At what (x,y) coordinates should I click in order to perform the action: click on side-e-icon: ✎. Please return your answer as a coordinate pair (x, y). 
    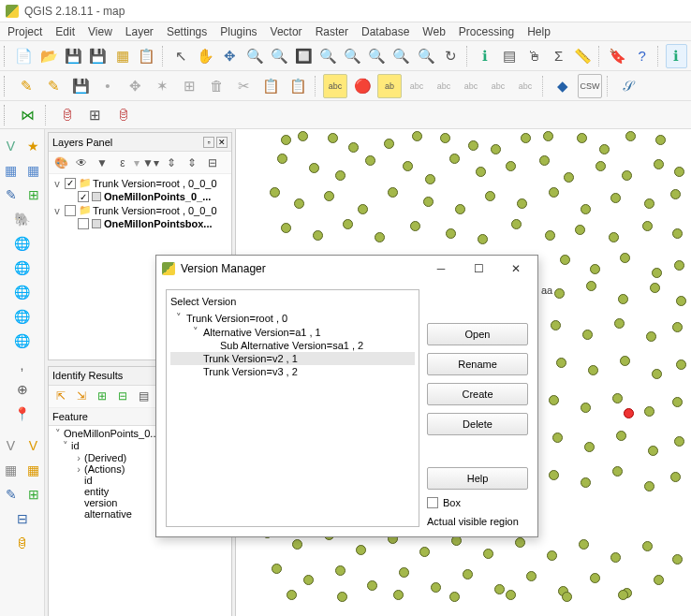
    Looking at the image, I should click on (11, 494).